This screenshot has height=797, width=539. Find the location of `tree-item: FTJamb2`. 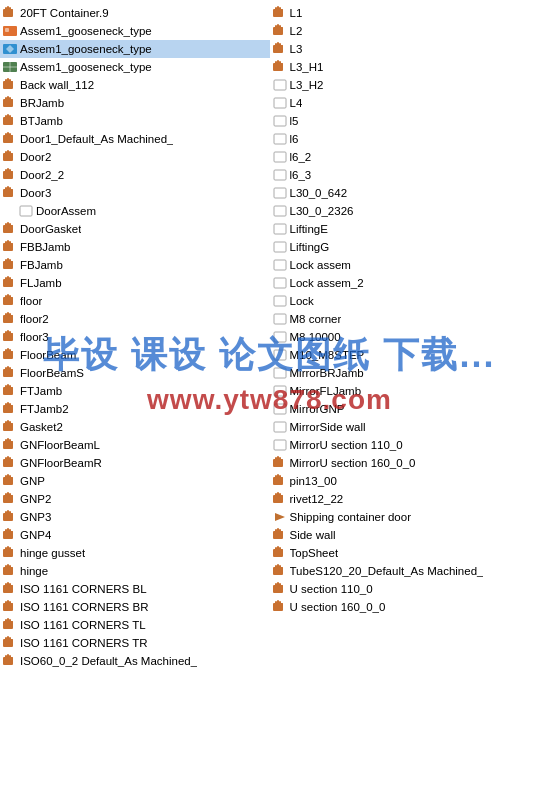

tree-item: FTJamb2 is located at coordinates (135, 409).